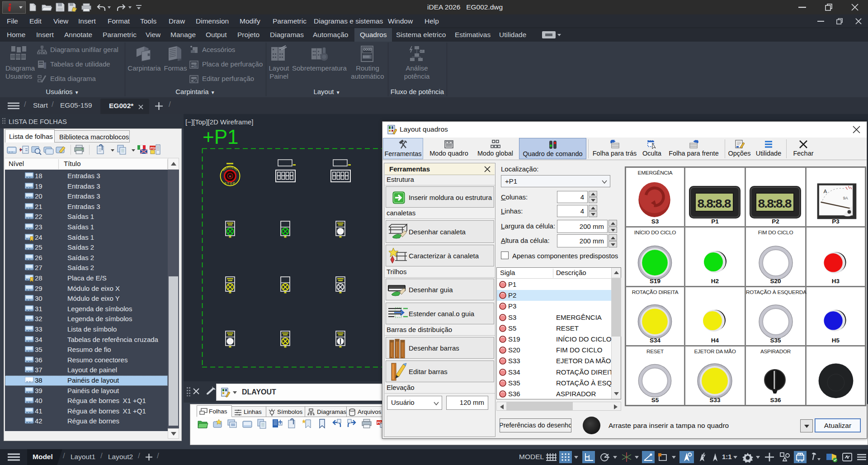 Image resolution: width=868 pixels, height=465 pixels. What do you see at coordinates (221, 137) in the screenshot?
I see `svg-text: +P1` at bounding box center [221, 137].